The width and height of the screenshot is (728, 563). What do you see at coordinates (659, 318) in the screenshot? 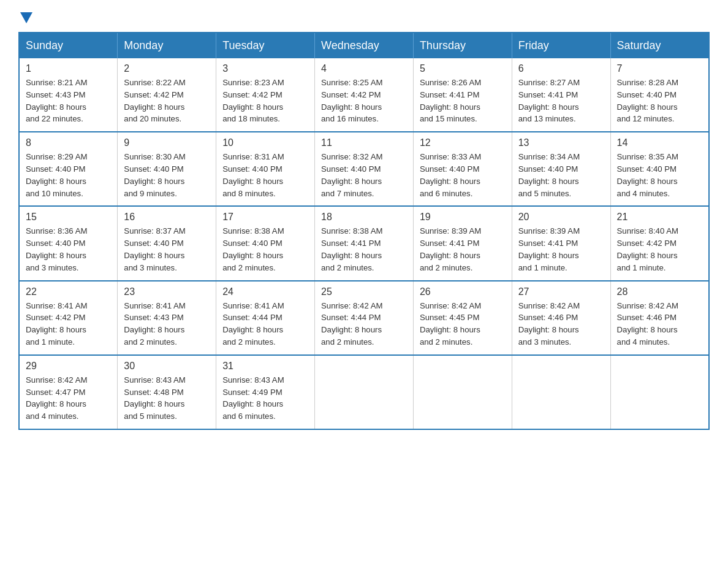
I see `calendar-cell: 28 Sunrise: 8:42 AMSunset: 4:46 PMDaylig…` at bounding box center [659, 318].